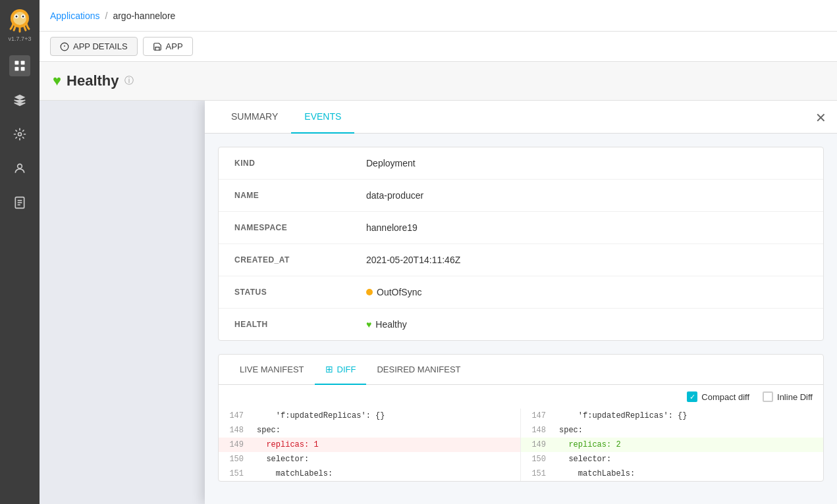  What do you see at coordinates (65, 47) in the screenshot?
I see `info-icon` at bounding box center [65, 47].